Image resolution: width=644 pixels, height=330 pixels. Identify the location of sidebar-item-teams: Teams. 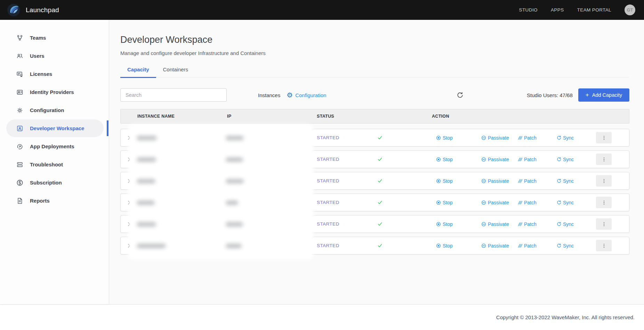
(55, 38).